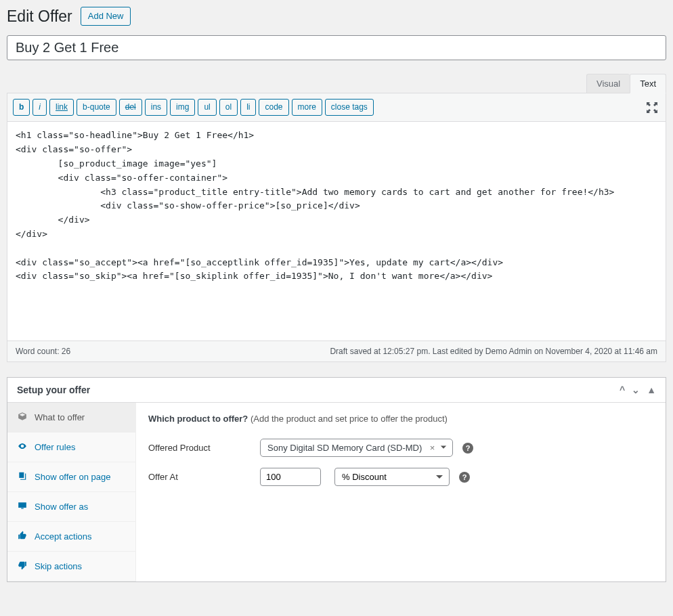  I want to click on qt-more-button: more, so click(307, 107).